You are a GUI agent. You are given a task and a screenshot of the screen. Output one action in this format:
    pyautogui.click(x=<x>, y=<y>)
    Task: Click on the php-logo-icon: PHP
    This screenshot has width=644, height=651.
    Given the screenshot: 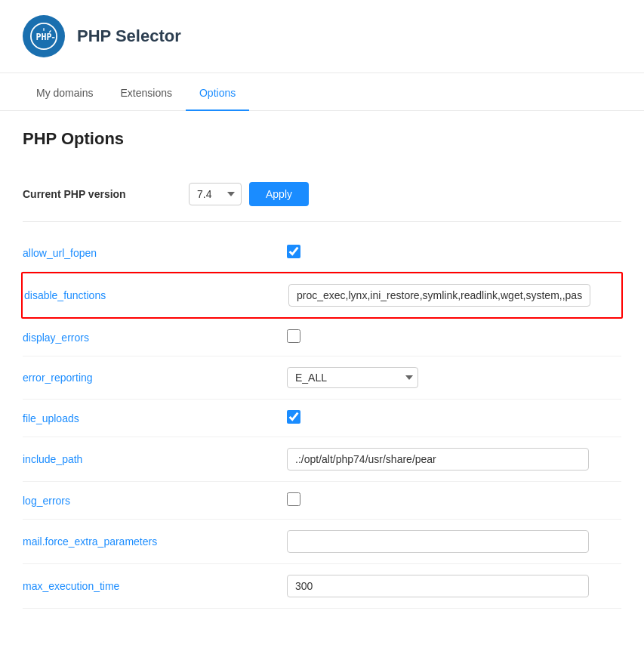 What is the action you would take?
    pyautogui.click(x=44, y=36)
    